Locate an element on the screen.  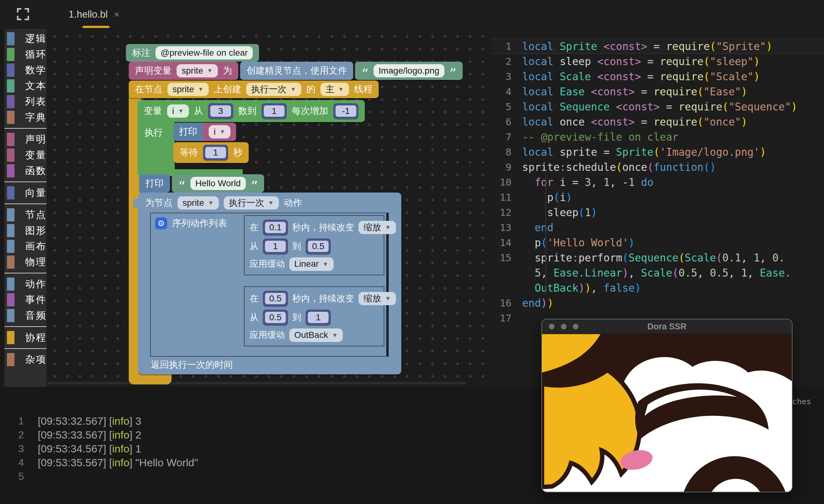
thread-mode-dropdown: 执行一次 ▼ is located at coordinates (274, 90).